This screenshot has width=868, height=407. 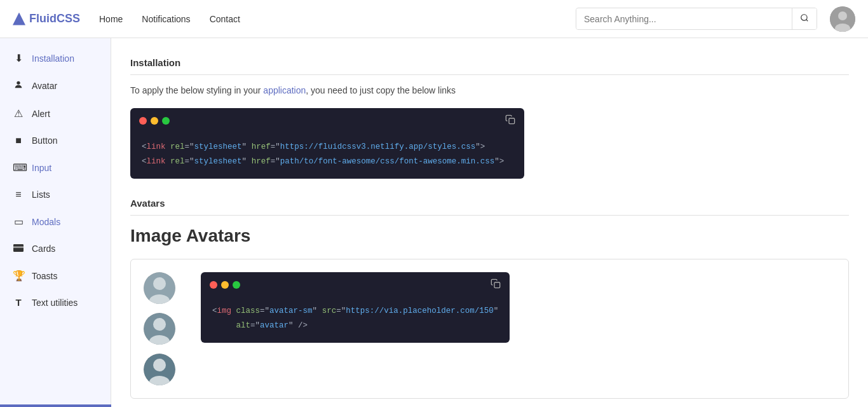 I want to click on dot-yellow, so click(x=154, y=121).